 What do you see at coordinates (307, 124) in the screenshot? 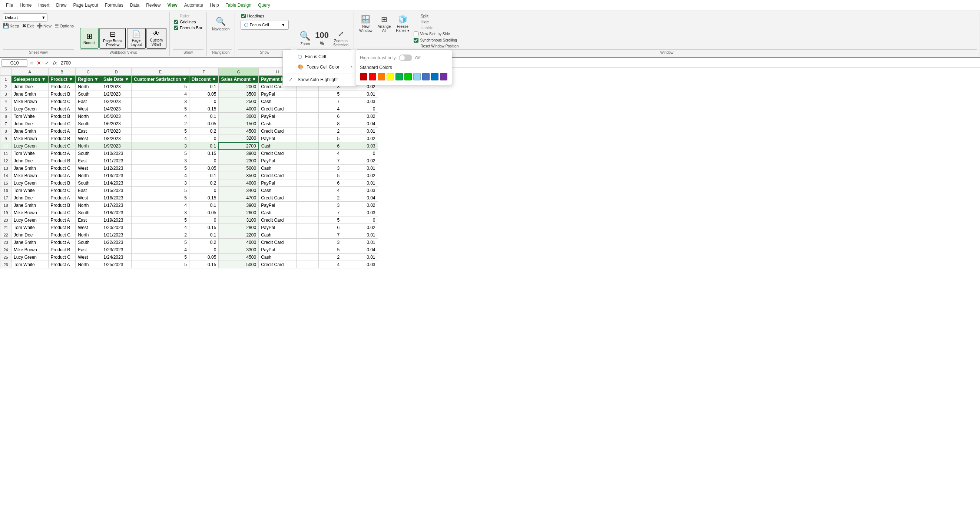
I see `cell-7-days-blank` at bounding box center [307, 124].